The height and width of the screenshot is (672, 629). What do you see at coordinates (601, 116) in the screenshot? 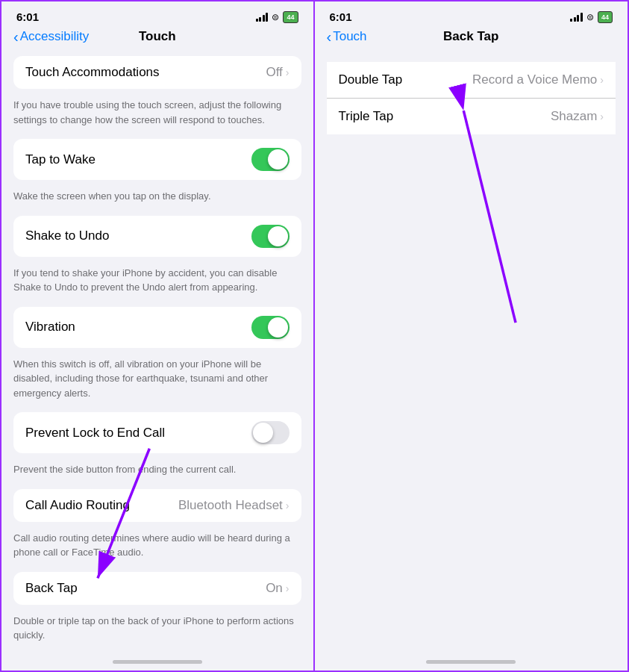
I see `triple-tap-chevron: ›` at bounding box center [601, 116].